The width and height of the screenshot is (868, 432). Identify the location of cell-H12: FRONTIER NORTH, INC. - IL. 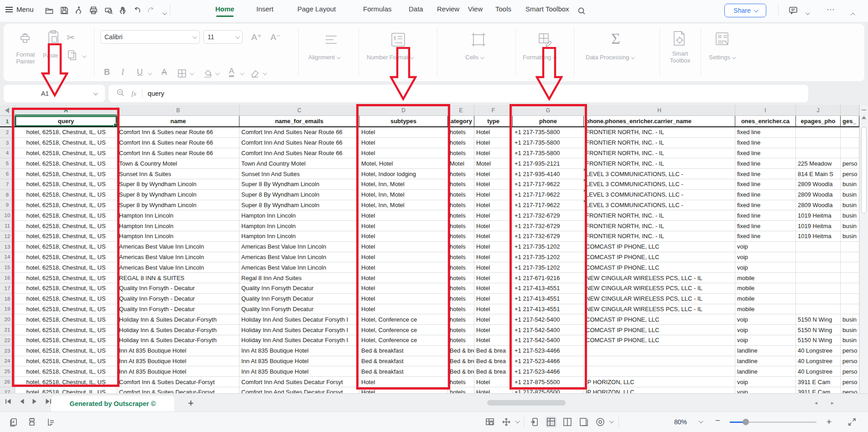
(660, 236).